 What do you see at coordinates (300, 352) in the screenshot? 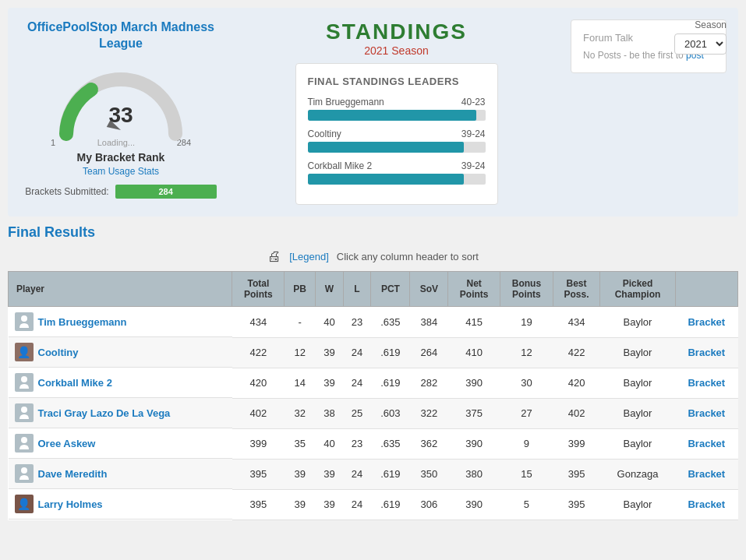
I see `pb: 12` at bounding box center [300, 352].